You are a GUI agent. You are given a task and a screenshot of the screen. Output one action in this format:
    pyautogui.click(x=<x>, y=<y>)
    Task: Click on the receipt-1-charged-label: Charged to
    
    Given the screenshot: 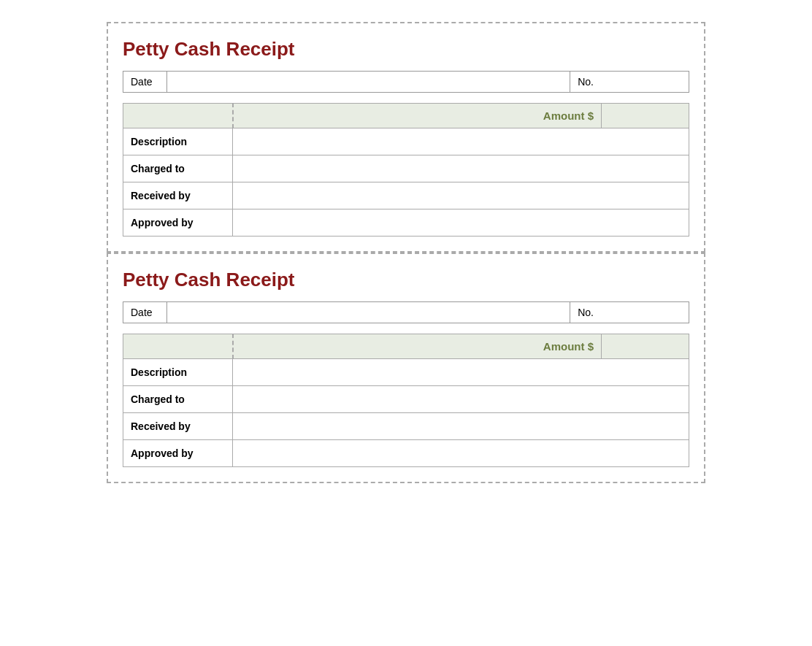 What is the action you would take?
    pyautogui.click(x=178, y=169)
    